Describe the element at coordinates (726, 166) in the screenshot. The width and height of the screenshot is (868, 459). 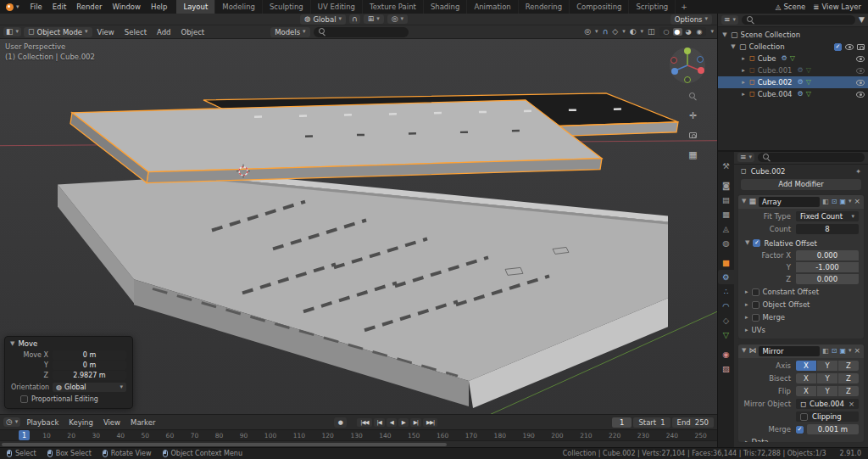
I see `properties-tab-tool: ⚒` at that location.